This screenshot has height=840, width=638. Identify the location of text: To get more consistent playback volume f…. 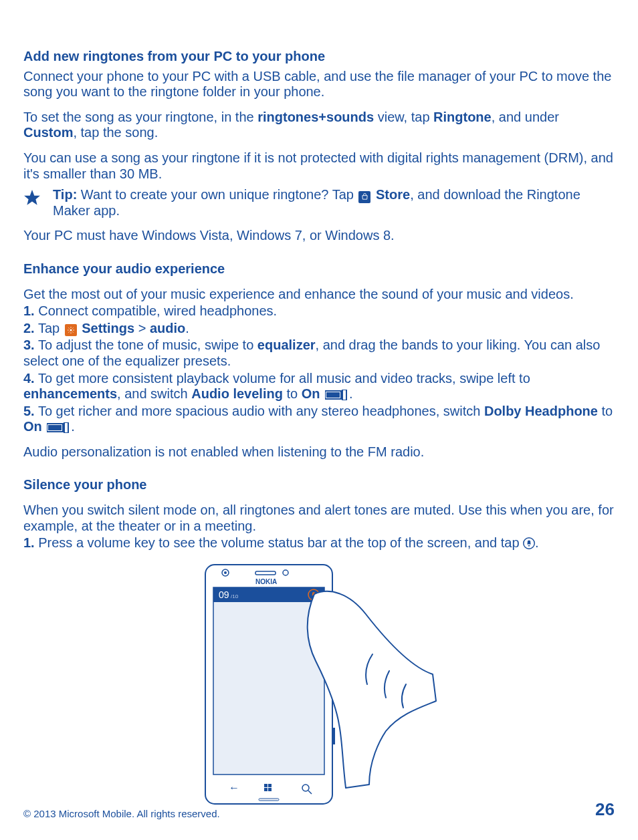
(282, 378).